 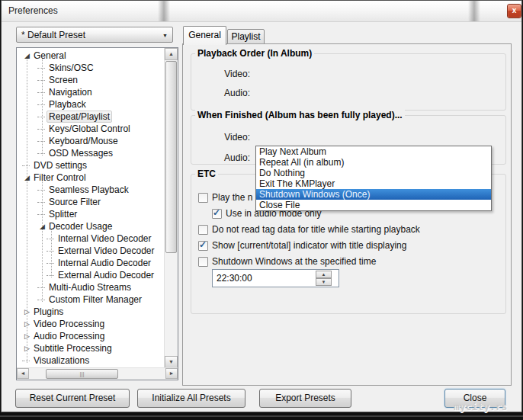 What do you see at coordinates (72, 398) in the screenshot?
I see `reset-current-preset-button: Reset Current Preset` at bounding box center [72, 398].